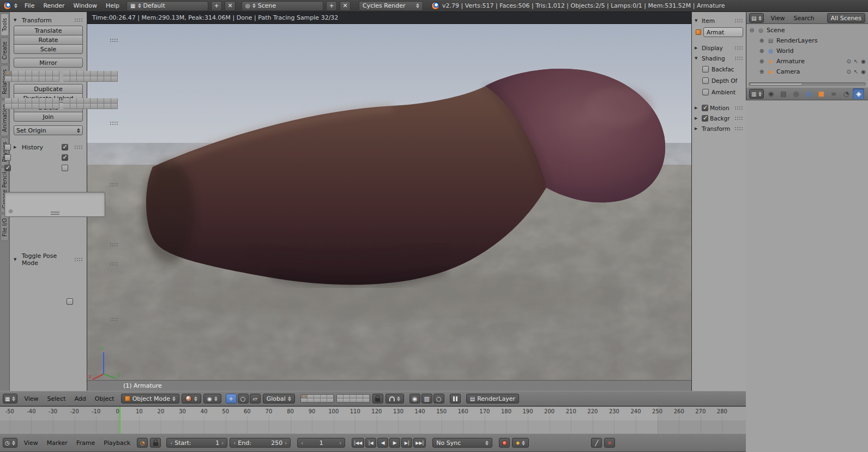 This screenshot has height=452, width=868. I want to click on shading-checkbox-row: Backfac, so click(719, 69).